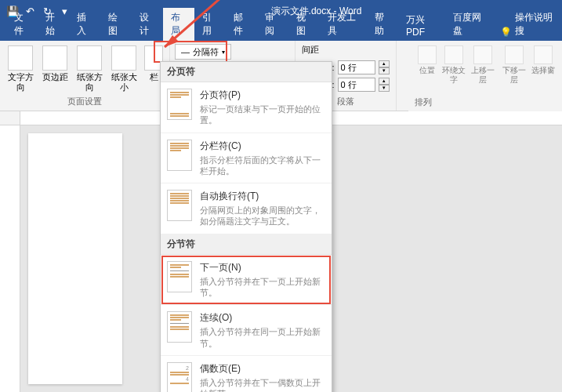  What do you see at coordinates (357, 67) in the screenshot?
I see `spacing-before-input` at bounding box center [357, 67].